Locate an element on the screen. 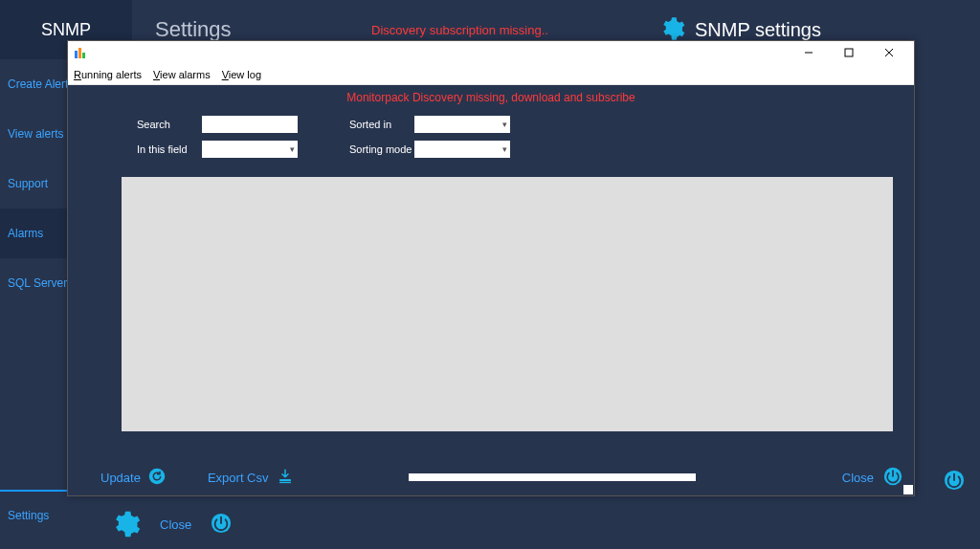 The image size is (980, 549). main-footer: Close is located at coordinates (538, 524).